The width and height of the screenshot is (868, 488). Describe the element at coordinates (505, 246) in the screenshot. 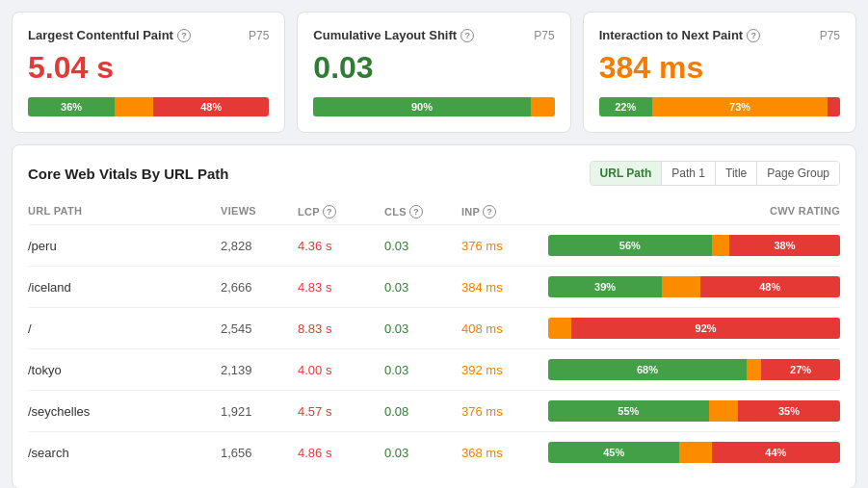

I see `row-inp-0: 376 ms` at that location.